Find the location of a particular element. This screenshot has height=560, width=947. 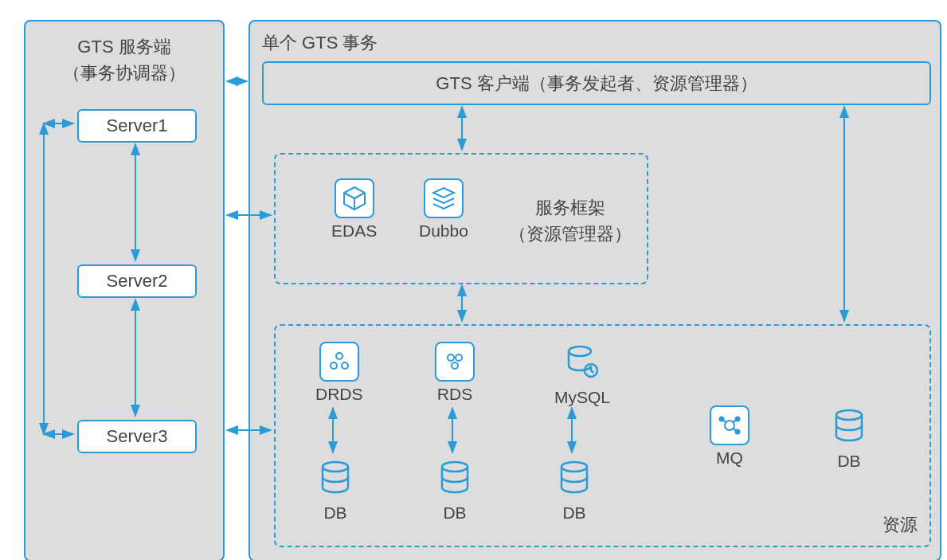

drds-label: DRDS is located at coordinates (339, 394).